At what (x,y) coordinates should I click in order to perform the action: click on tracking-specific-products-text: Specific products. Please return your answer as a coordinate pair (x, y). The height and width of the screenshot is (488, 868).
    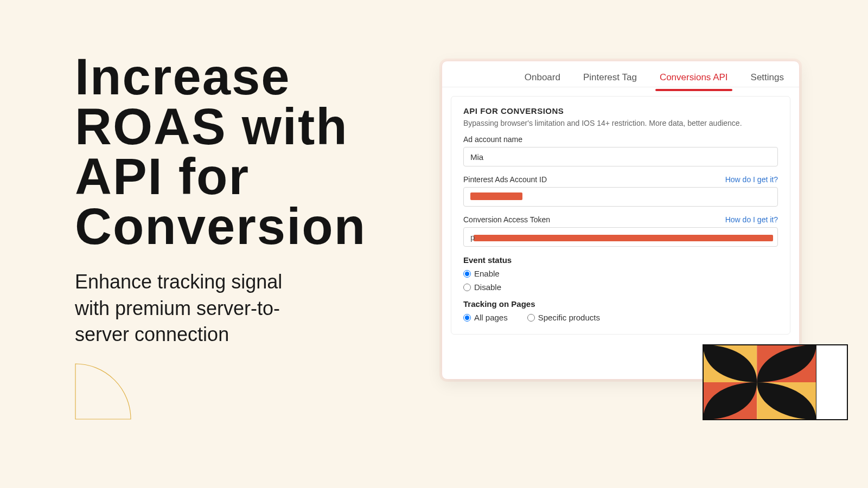
    Looking at the image, I should click on (569, 318).